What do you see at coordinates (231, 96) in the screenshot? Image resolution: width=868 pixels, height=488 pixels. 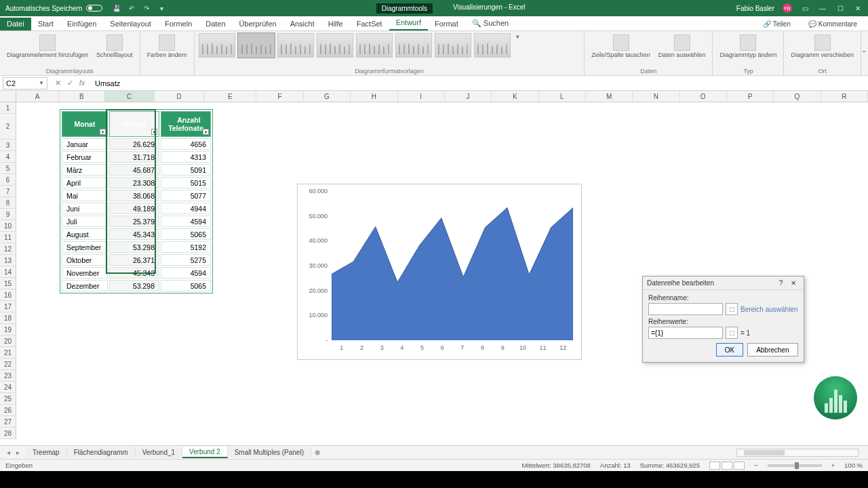 I see `col-header: E` at bounding box center [231, 96].